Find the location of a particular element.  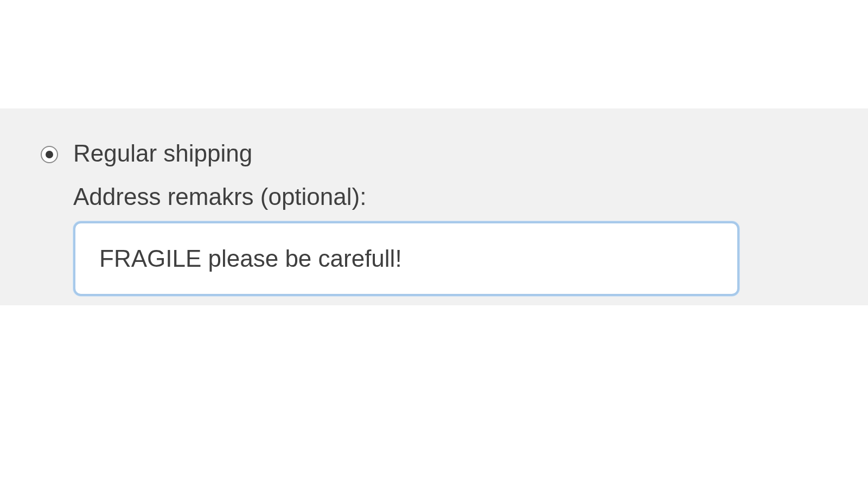

shipping-option-regular-label: Regular shipping is located at coordinates (163, 153).